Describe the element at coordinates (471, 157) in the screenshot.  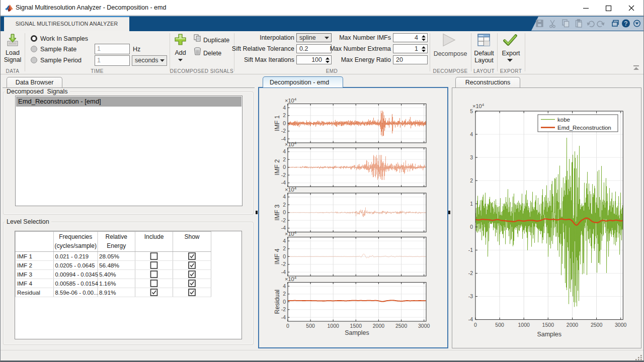
I see `svg-text: 3` at that location.